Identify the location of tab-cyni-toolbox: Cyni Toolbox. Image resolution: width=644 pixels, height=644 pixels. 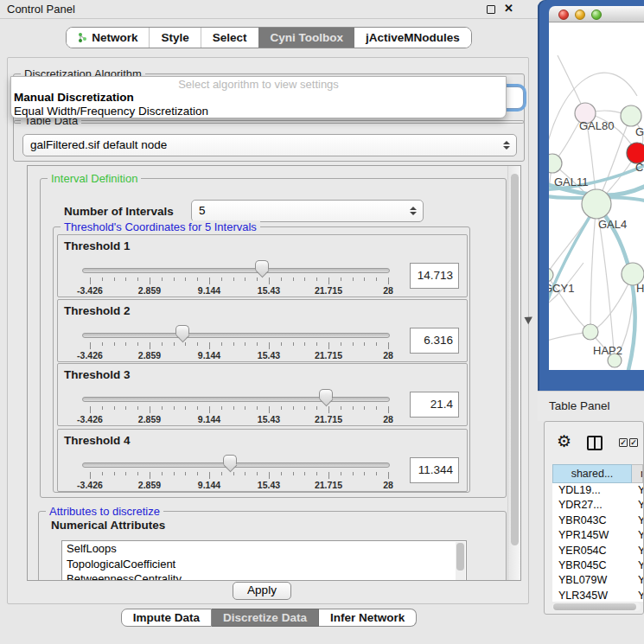
(307, 38).